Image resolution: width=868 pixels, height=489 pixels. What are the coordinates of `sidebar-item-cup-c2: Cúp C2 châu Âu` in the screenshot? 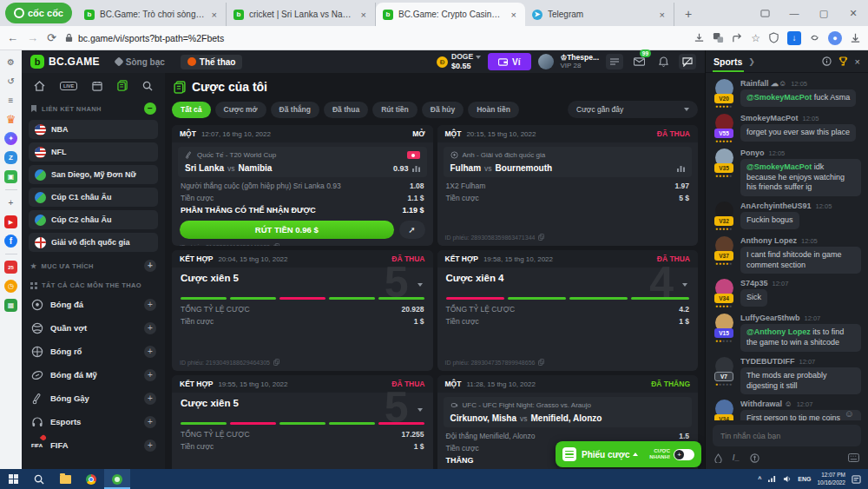 It's located at (94, 220).